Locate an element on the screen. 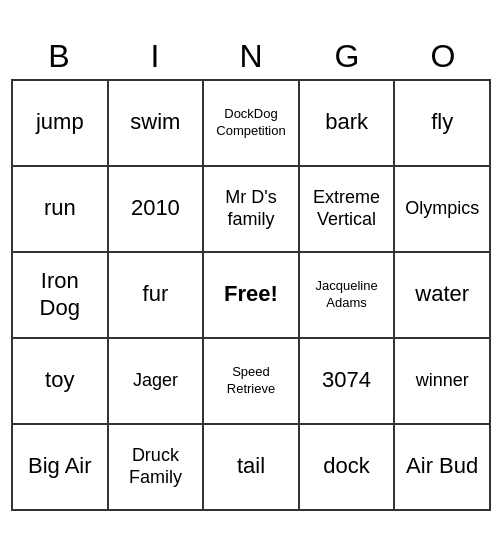 The image size is (502, 544). header-letter: B is located at coordinates (59, 56).